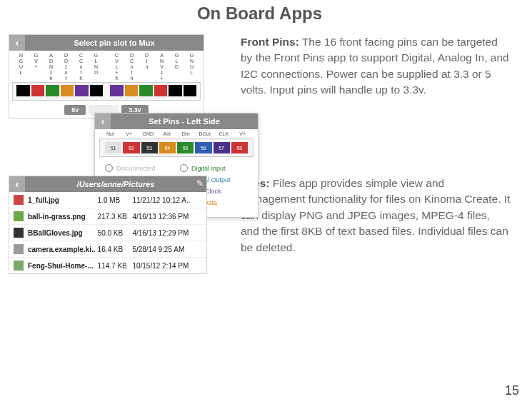  I want to click on files-path: /Users/anne/Pictures, so click(116, 184).